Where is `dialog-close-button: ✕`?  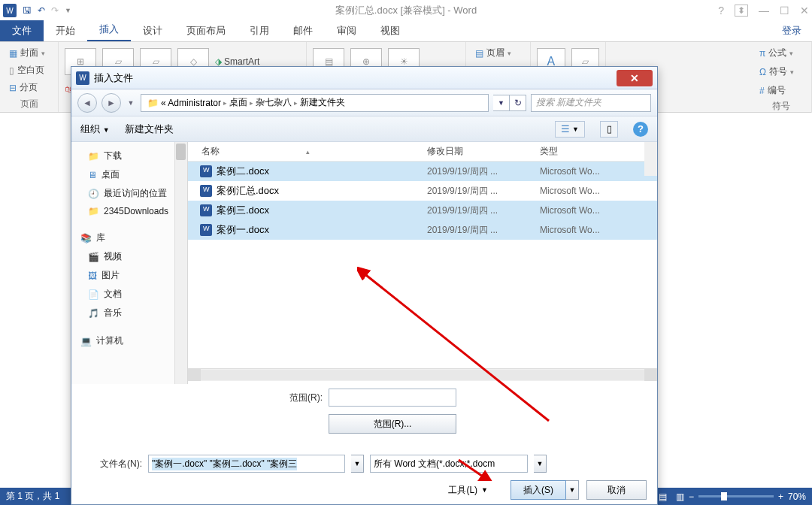 dialog-close-button: ✕ is located at coordinates (635, 78).